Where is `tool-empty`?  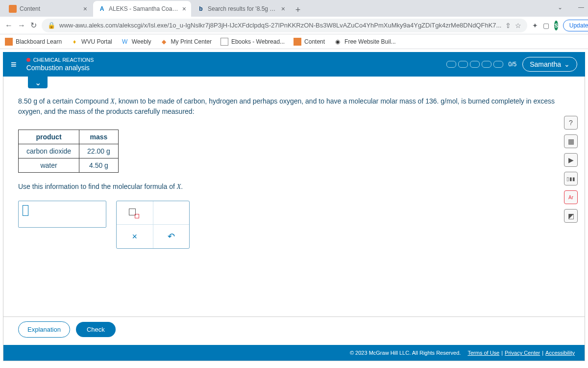
tool-empty is located at coordinates (172, 213).